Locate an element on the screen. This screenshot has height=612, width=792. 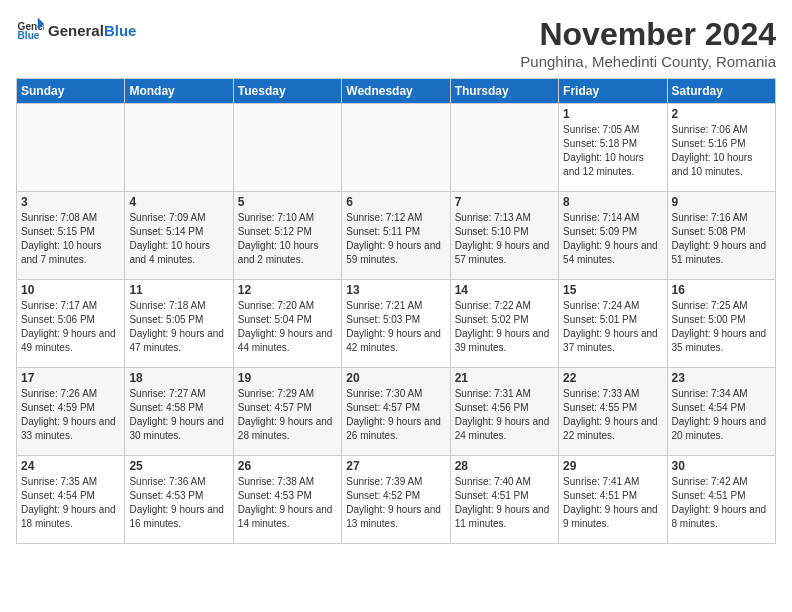
weekday-friday: Friday is located at coordinates (613, 92).